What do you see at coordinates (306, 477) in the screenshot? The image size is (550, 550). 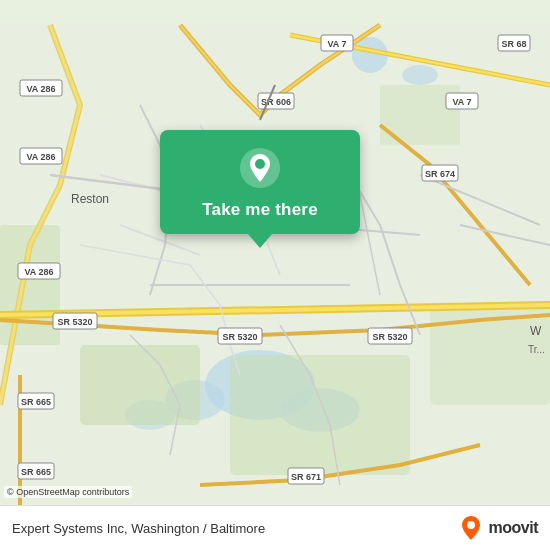 I see `svg-text: SR 671` at bounding box center [306, 477].